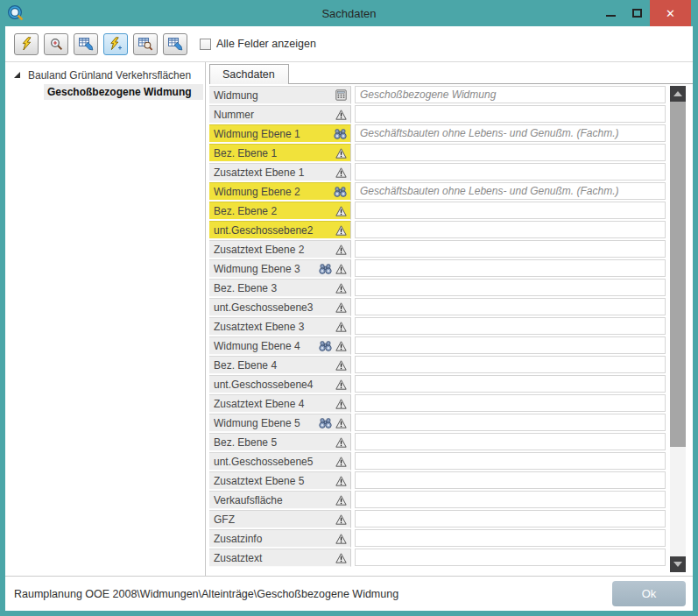 The width and height of the screenshot is (698, 616). I want to click on magnifier-plus-icon, so click(56, 44).